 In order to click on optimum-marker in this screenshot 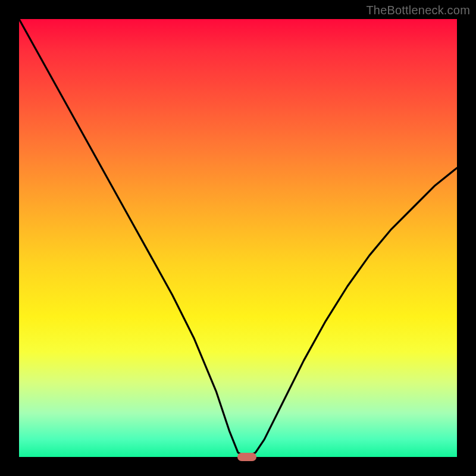, I will do `click(247, 457)`.